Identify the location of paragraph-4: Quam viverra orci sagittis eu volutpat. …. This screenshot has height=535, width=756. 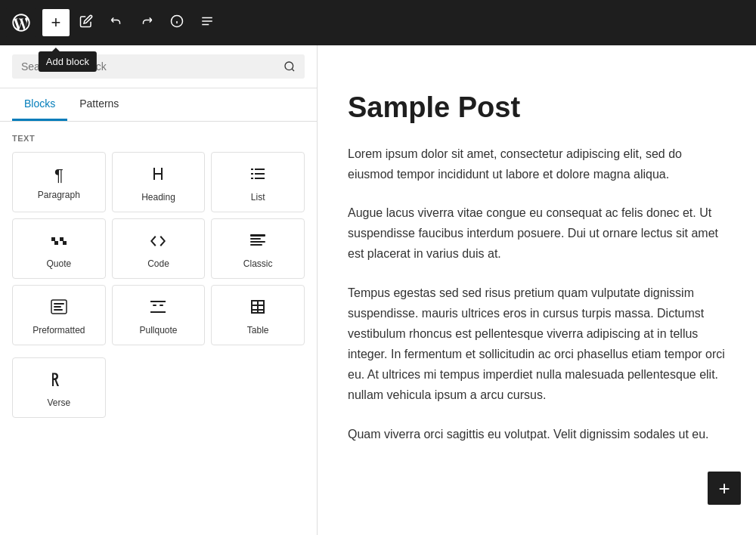
(537, 434).